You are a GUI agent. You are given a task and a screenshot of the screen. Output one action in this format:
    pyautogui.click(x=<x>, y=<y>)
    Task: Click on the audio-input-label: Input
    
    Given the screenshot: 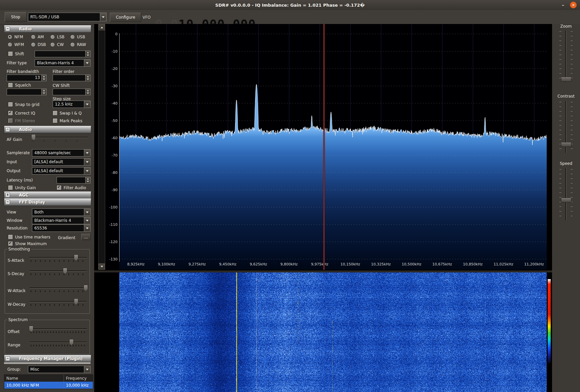 What is the action you would take?
    pyautogui.click(x=12, y=162)
    